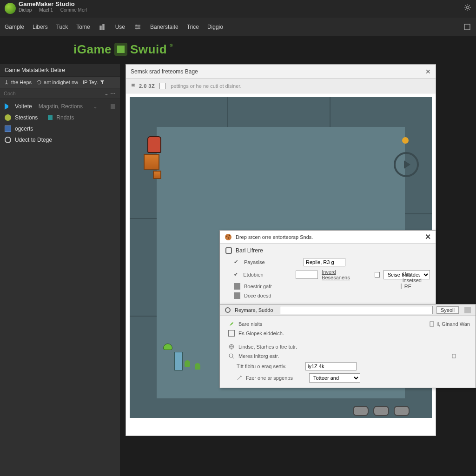  I want to click on field-label: Payasise, so click(272, 262).